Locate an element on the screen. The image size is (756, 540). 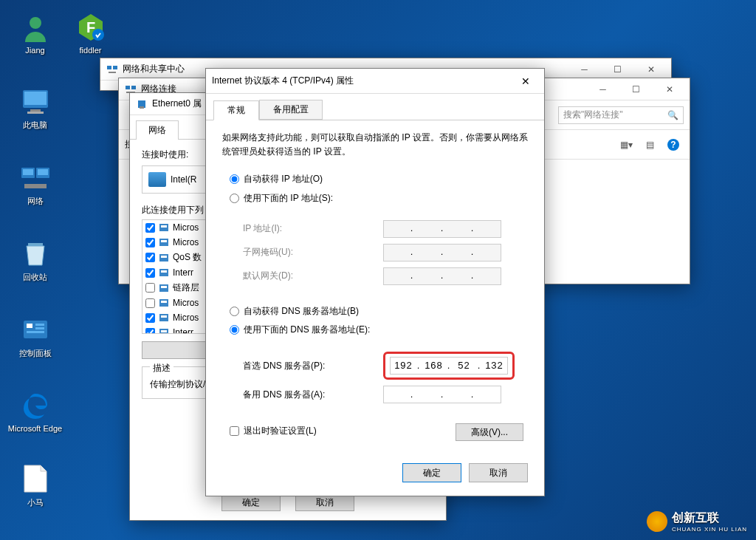
item-label: QoS 数 is located at coordinates (188, 257).